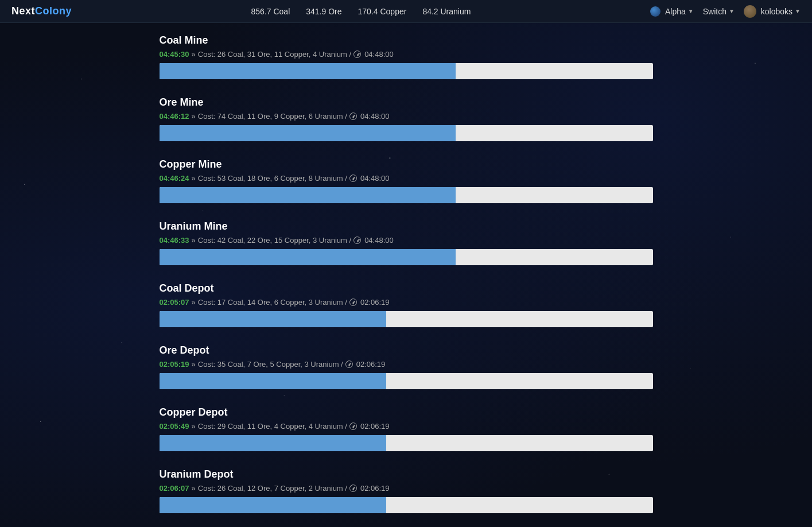 The width and height of the screenshot is (812, 527). Describe the element at coordinates (174, 116) in the screenshot. I see `building-timer: 04:46:12` at that location.